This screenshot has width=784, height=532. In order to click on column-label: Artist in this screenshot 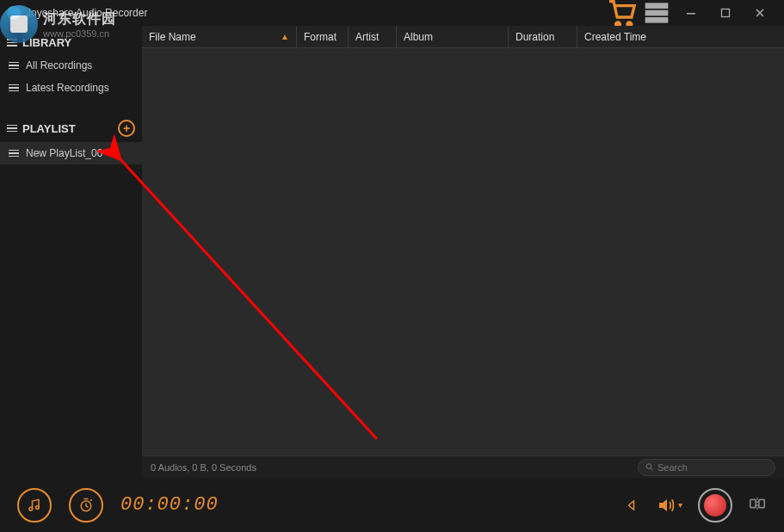, I will do `click(367, 37)`.